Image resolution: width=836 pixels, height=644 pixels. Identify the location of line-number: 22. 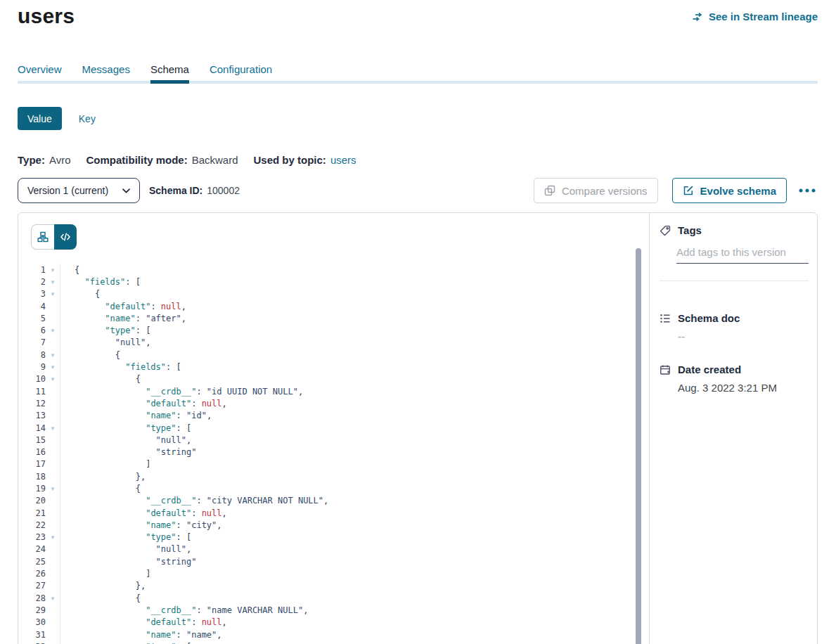
(32, 525).